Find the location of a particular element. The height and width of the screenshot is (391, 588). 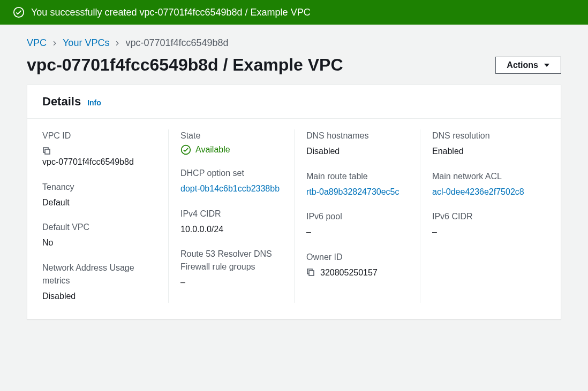

field-ipv6-cidr: IPv6 CIDR – is located at coordinates (489, 225).